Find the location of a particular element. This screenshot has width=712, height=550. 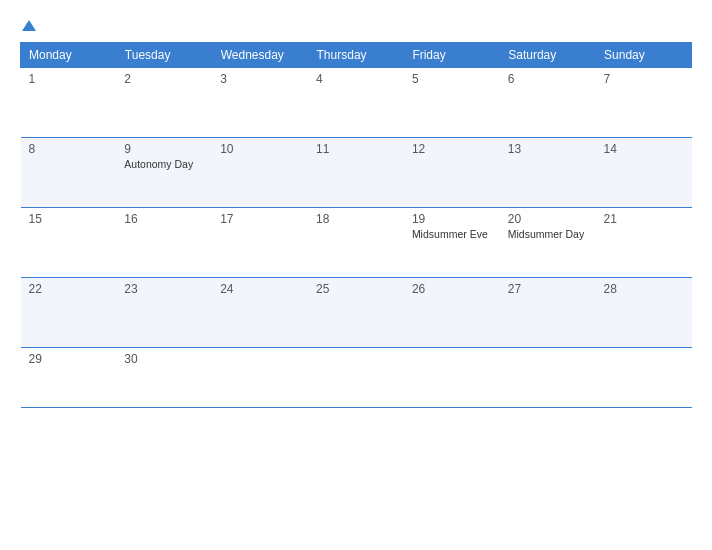

day-number: 6 is located at coordinates (548, 79).